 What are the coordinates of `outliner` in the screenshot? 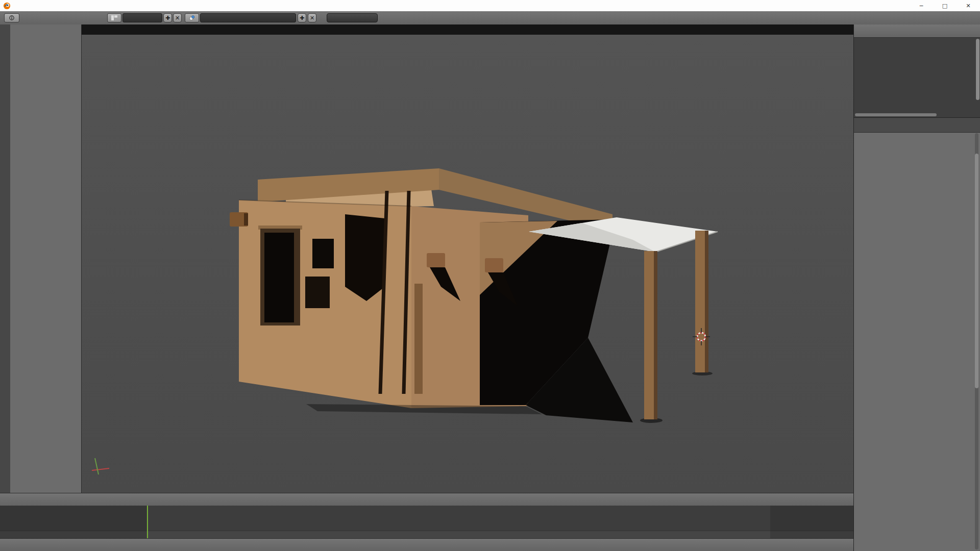 It's located at (917, 71).